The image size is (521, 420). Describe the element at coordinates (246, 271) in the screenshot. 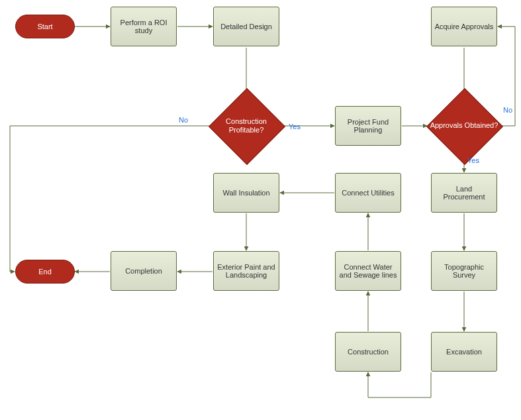

I see `paint-node: Exterior Paint and Landscaping` at that location.